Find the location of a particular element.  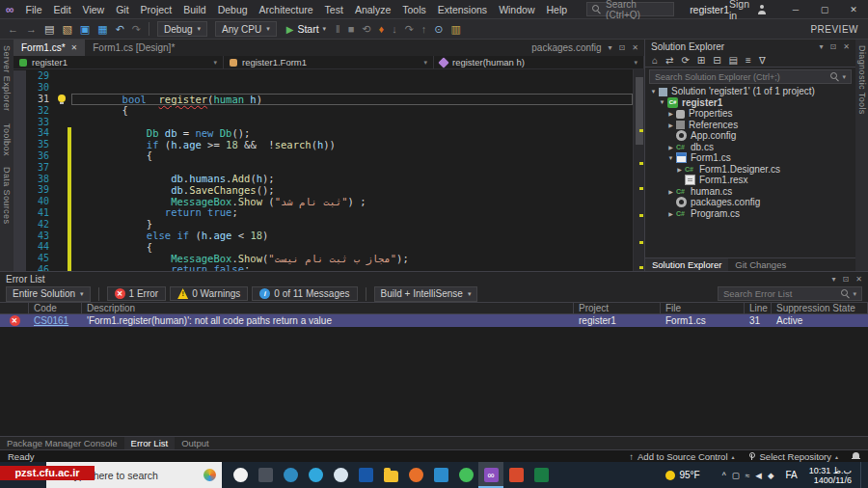

notifications-bell-icon is located at coordinates (856, 457).